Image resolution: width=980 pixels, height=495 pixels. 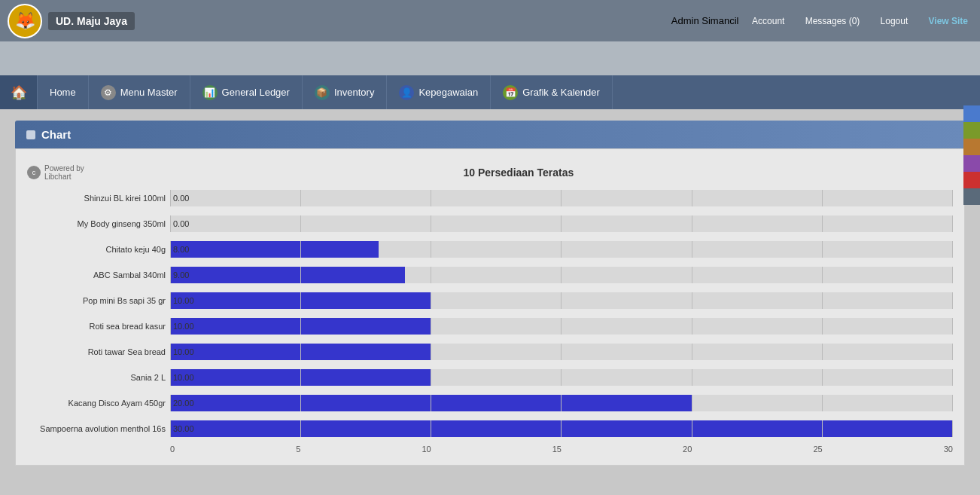 What do you see at coordinates (562, 249) in the screenshot?
I see `bar-area: 8.00` at bounding box center [562, 249].